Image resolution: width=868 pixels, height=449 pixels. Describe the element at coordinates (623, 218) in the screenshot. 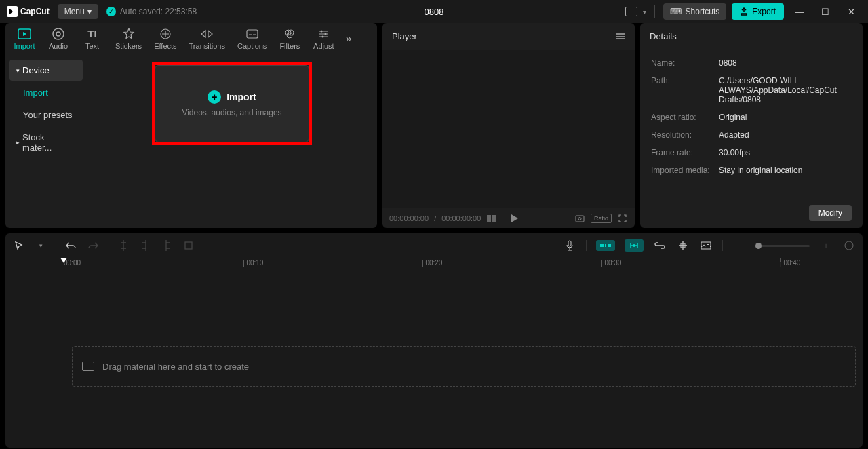

I see `fullscreen-icon` at that location.